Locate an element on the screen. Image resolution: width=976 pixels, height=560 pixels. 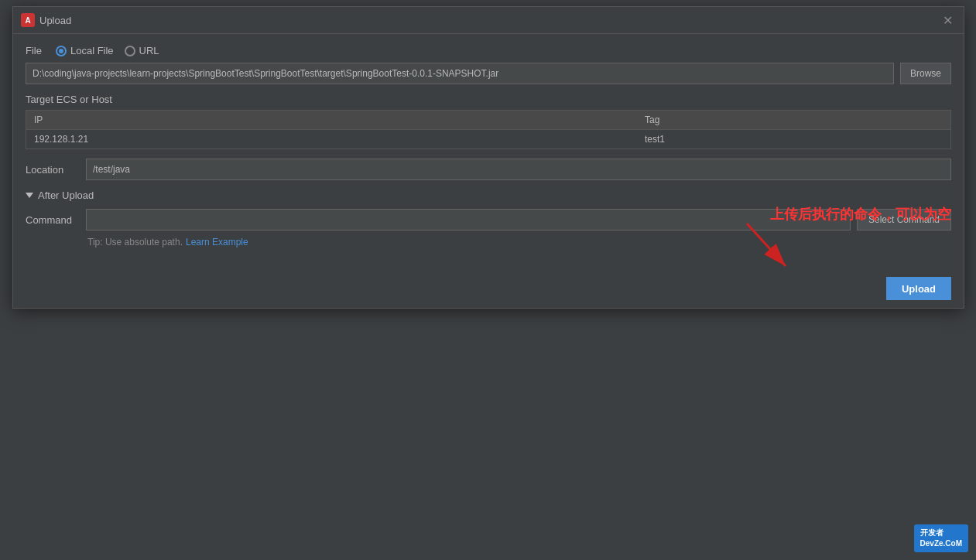
table-header-tag: Tag is located at coordinates (794, 121).